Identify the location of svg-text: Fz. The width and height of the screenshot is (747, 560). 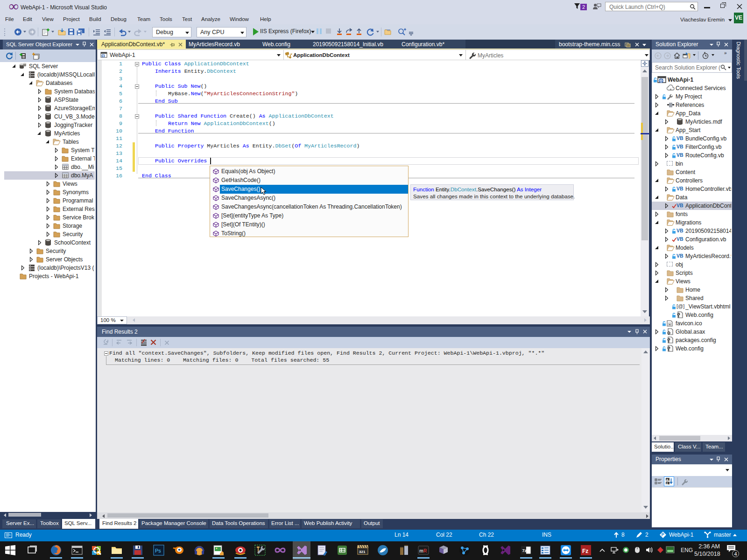
(585, 551).